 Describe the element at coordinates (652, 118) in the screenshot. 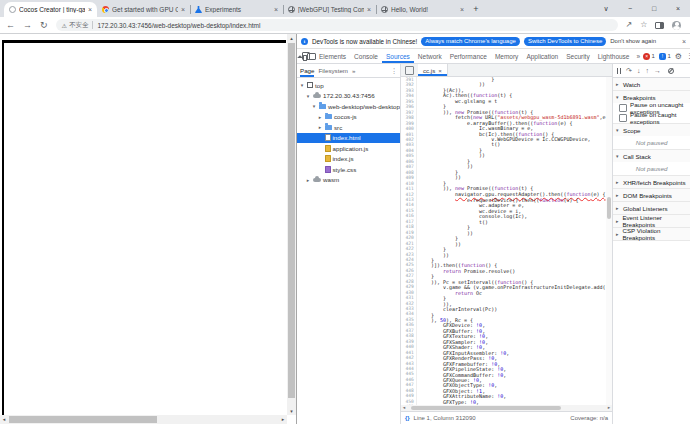

I see `pause-option-row: Pause on caught exceptions` at that location.